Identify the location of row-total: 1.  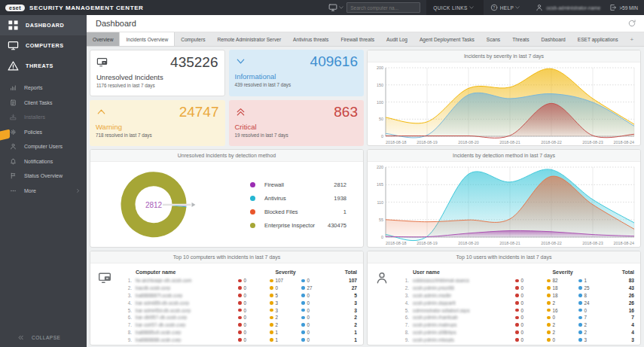
(345, 333).